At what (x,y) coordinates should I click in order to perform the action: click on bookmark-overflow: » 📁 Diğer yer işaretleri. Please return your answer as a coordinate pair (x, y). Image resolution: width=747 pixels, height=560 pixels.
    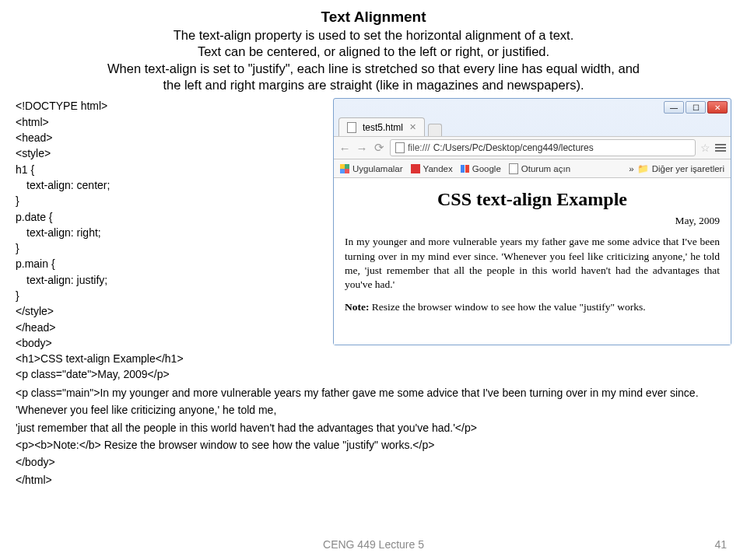
    Looking at the image, I should click on (677, 169).